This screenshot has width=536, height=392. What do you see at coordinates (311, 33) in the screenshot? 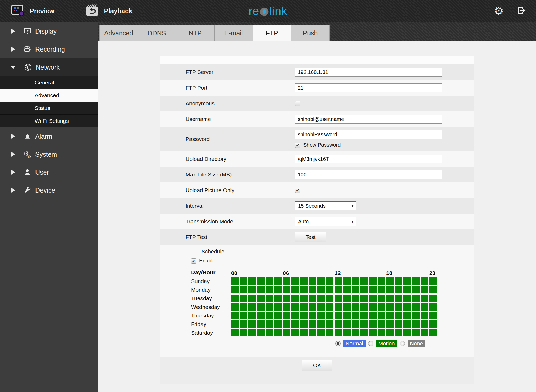
I see `tab-push: Push` at bounding box center [311, 33].